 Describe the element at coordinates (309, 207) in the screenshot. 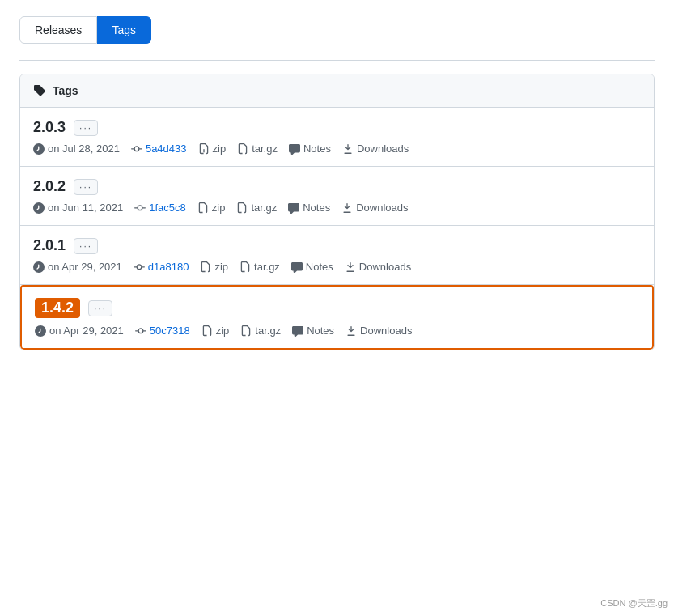

I see `notes-link-v202: Notes` at that location.